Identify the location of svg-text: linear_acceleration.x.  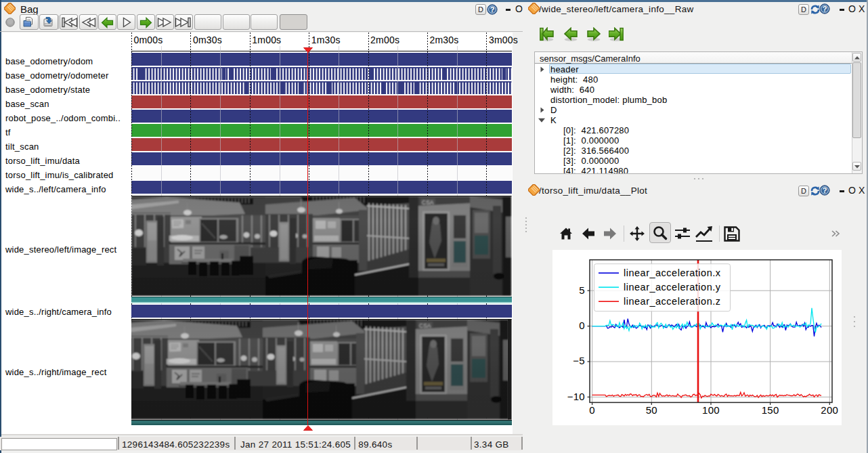
(672, 272).